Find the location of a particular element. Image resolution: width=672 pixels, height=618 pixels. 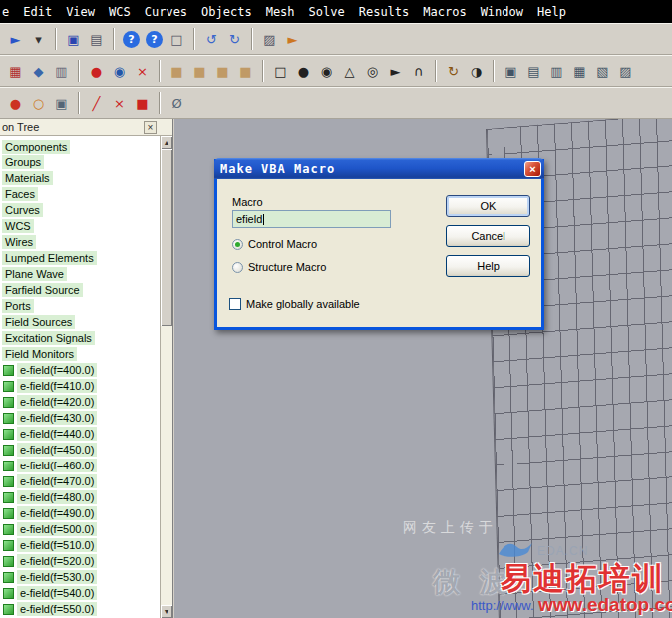

solid-icon: ■ is located at coordinates (245, 71).